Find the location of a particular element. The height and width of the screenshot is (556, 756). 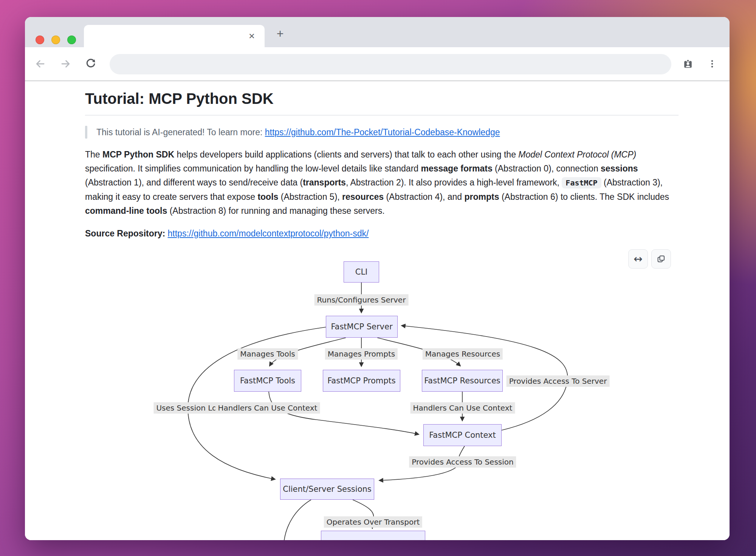

edge-label-runs-configures-server: Runs/Configures Server is located at coordinates (361, 300).